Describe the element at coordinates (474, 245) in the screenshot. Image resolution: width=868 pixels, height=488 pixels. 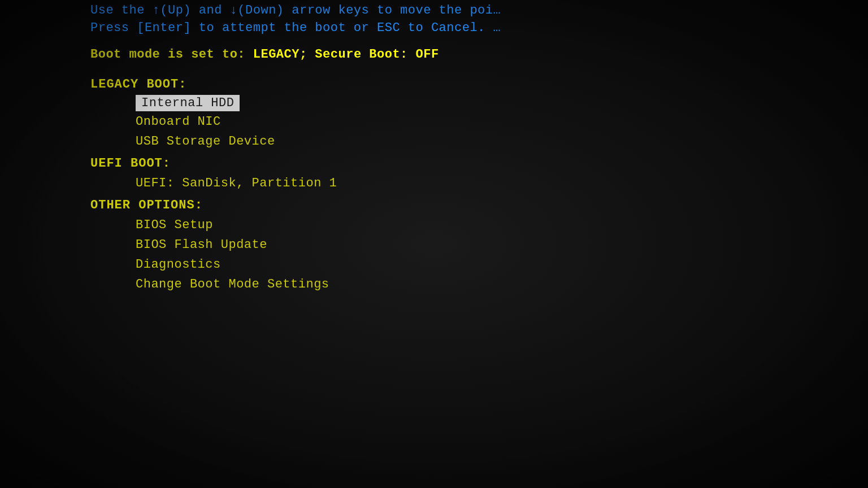
I see `menu-item-bios-flash-update: BIOS Flash Update` at that location.